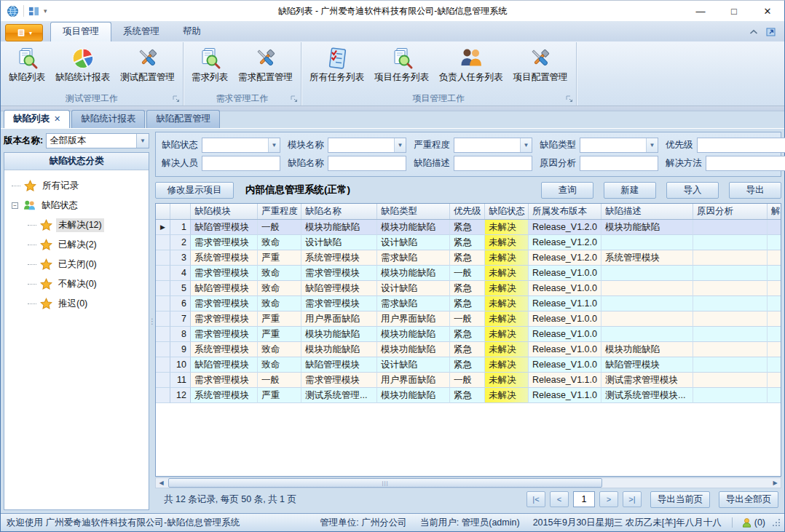 Image resolution: width=785 pixels, height=532 pixels. What do you see at coordinates (79, 284) in the screenshot?
I see `tree-item-不解决(0): 不解决(0)` at bounding box center [79, 284].